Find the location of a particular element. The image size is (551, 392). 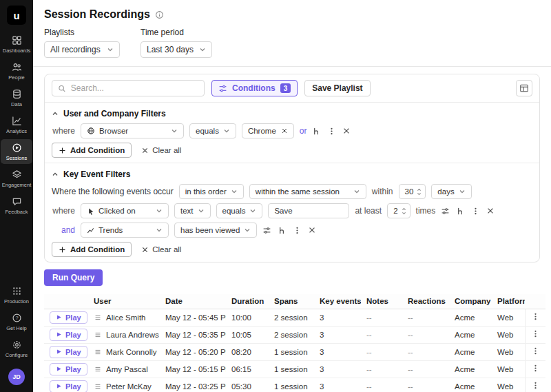

play-button-label: Play is located at coordinates (73, 352).